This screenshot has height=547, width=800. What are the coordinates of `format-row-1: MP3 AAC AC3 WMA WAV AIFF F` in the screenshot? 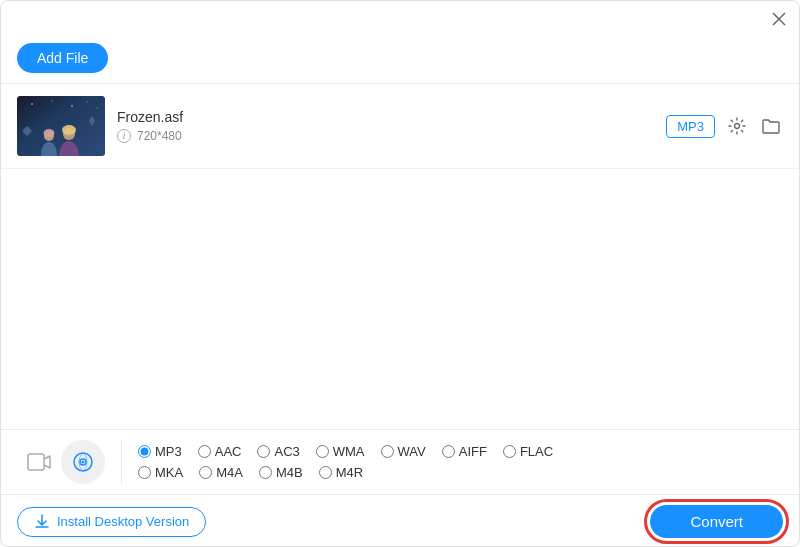 It's located at (460, 452).